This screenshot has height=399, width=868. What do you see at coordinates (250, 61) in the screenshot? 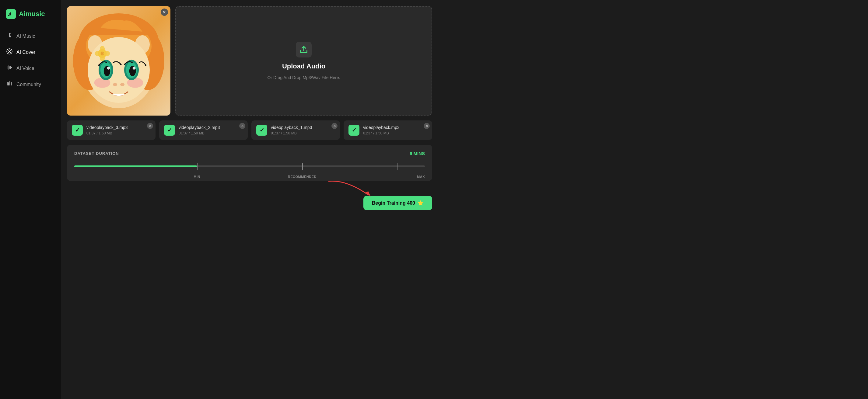
I see `top-row: ✕ Upload Audio Or Drag And Drop Mp3/Wav …` at bounding box center [250, 61].